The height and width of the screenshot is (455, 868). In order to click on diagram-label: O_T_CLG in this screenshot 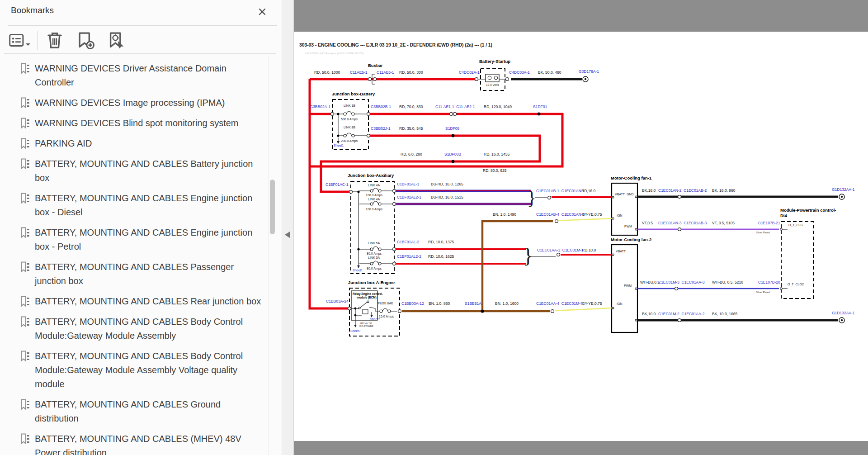, I will do `click(796, 225)`.